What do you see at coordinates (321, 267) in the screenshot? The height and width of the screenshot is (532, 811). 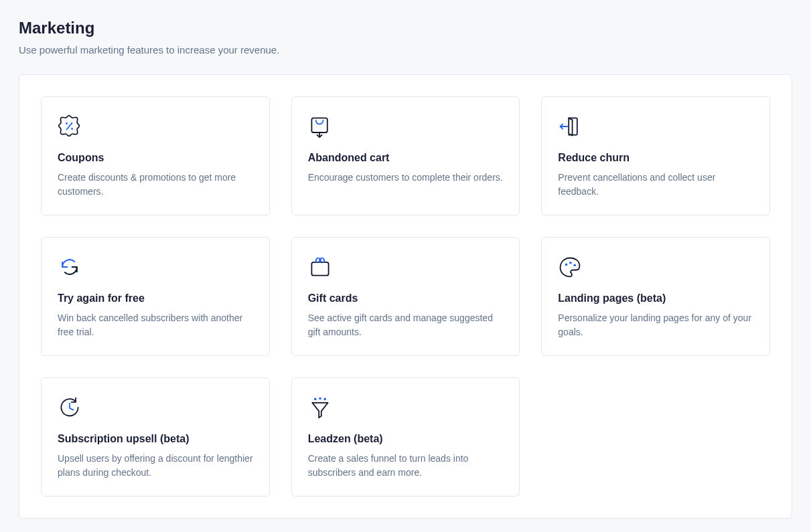 I see `gift-icon` at bounding box center [321, 267].